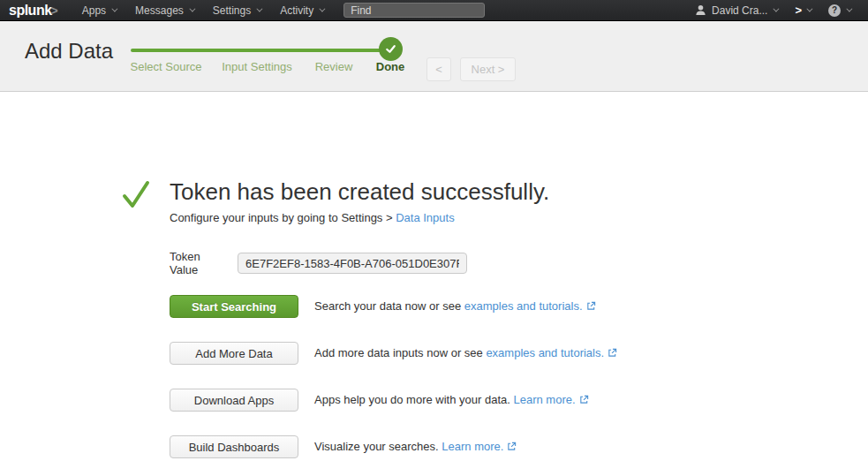 The height and width of the screenshot is (476, 868). Describe the element at coordinates (136, 194) in the screenshot. I see `success-checkmark-icon` at that location.